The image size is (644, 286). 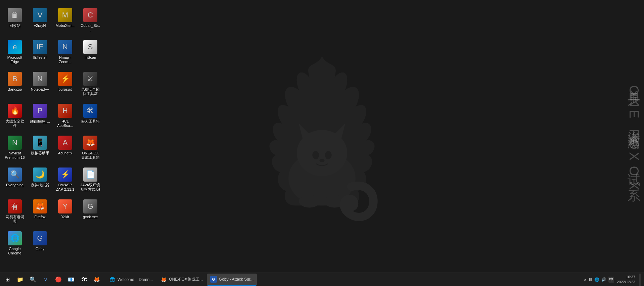 I want to click on haoqiren-icon: 🛠, so click(x=90, y=111).